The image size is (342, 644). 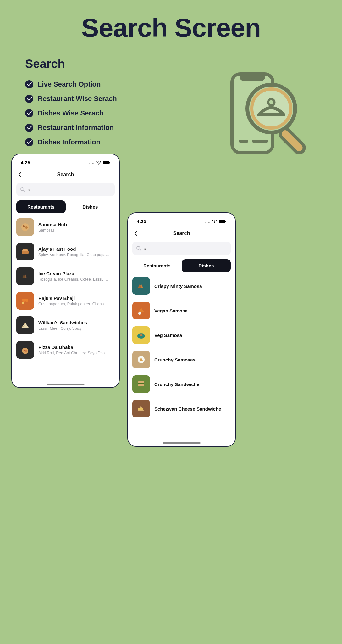 What do you see at coordinates (69, 84) in the screenshot?
I see `feature-label: Live Search Option` at bounding box center [69, 84].